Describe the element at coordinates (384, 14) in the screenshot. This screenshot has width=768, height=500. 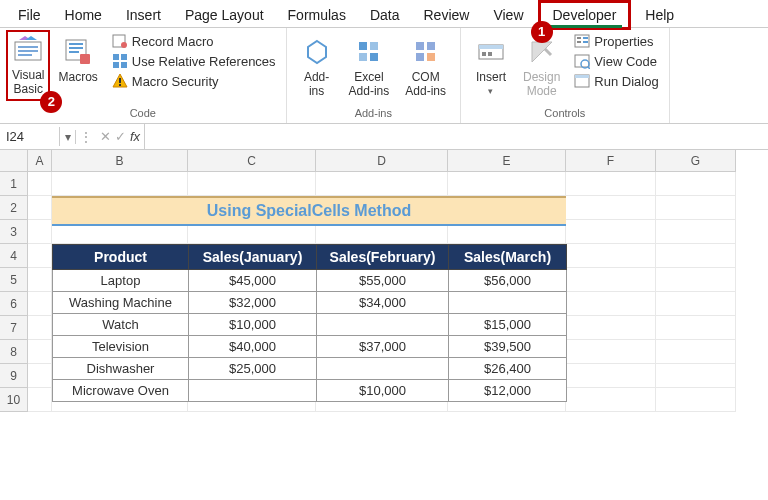
I see `ribbon-tabs: File Home Insert Page Layout Formulas Da…` at that location.